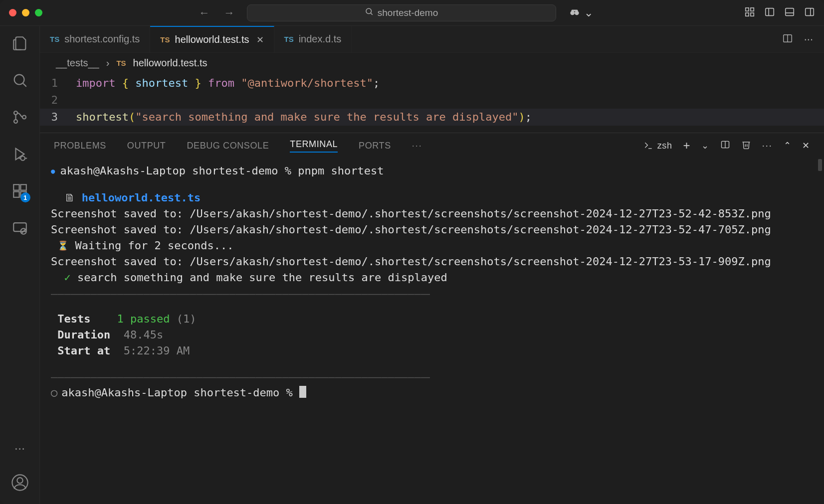 This screenshot has width=824, height=504. I want to click on tab-label: helloworld.test.ts, so click(212, 40).